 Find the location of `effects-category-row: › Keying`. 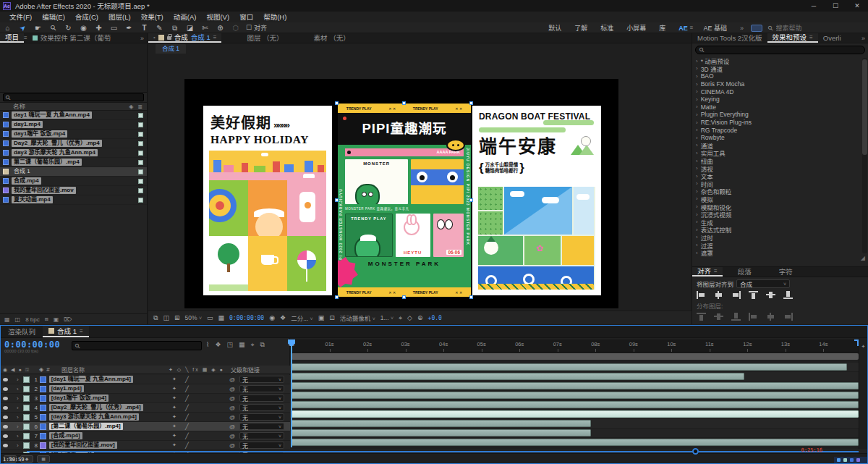

effects-category-row: › Keying is located at coordinates (778, 100).